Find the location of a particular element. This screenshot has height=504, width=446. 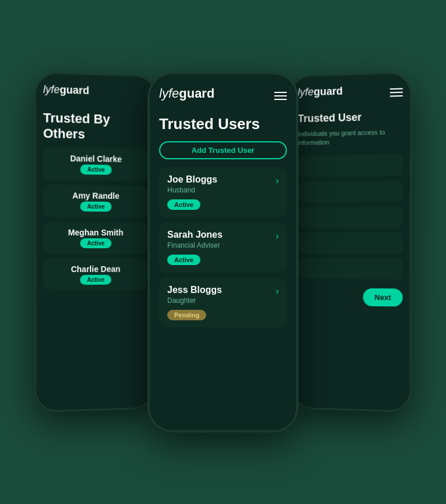

add-trusted-user-button: Add Trusted User is located at coordinates (223, 150).